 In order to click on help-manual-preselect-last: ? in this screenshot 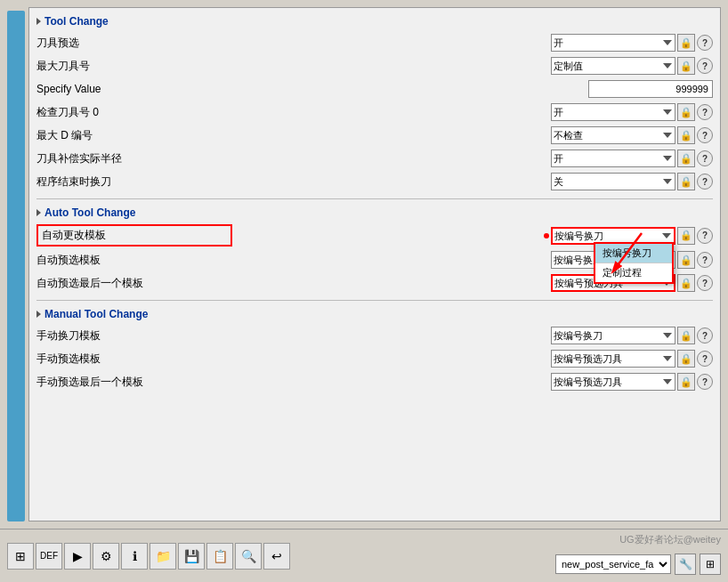, I will do `click(705, 382)`.